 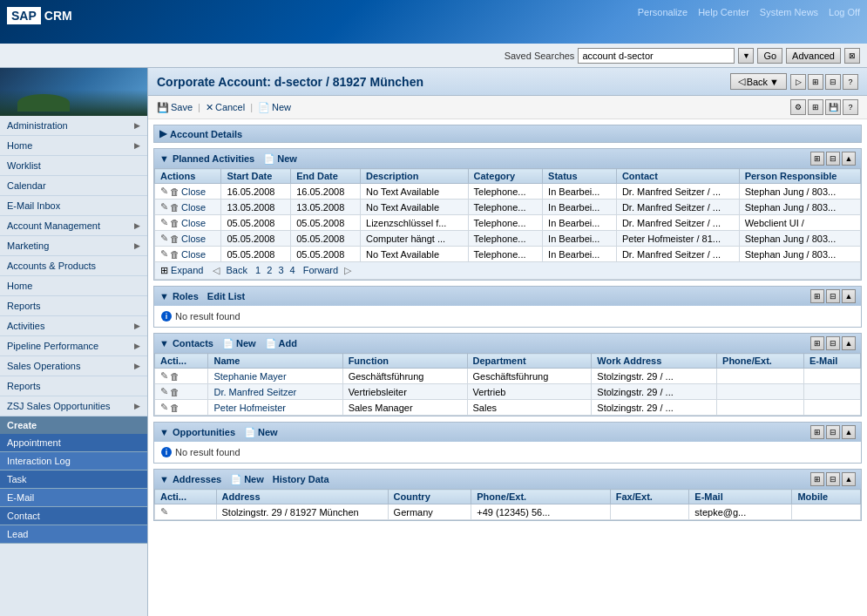 What do you see at coordinates (261, 432) in the screenshot?
I see `opportunities-new-btn: 📄 New` at bounding box center [261, 432].